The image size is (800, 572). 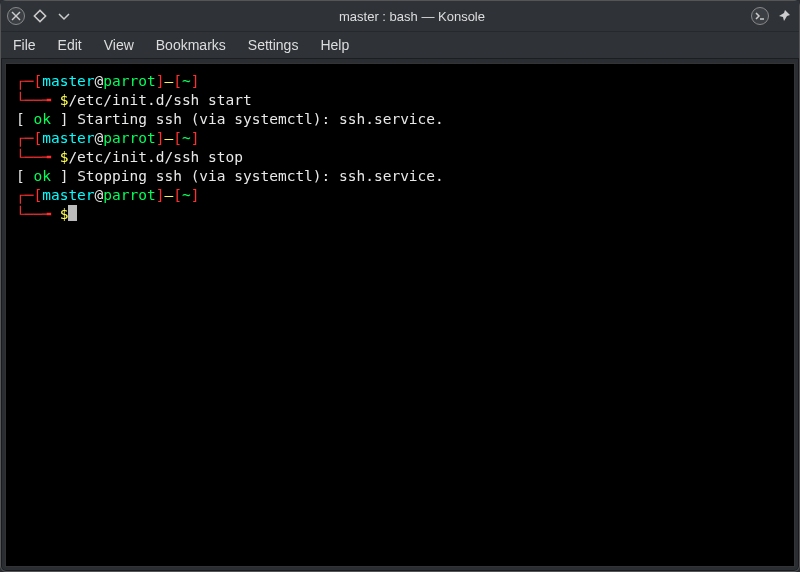 I want to click on command-1: /etc/init.d/ssh start, so click(x=160, y=100).